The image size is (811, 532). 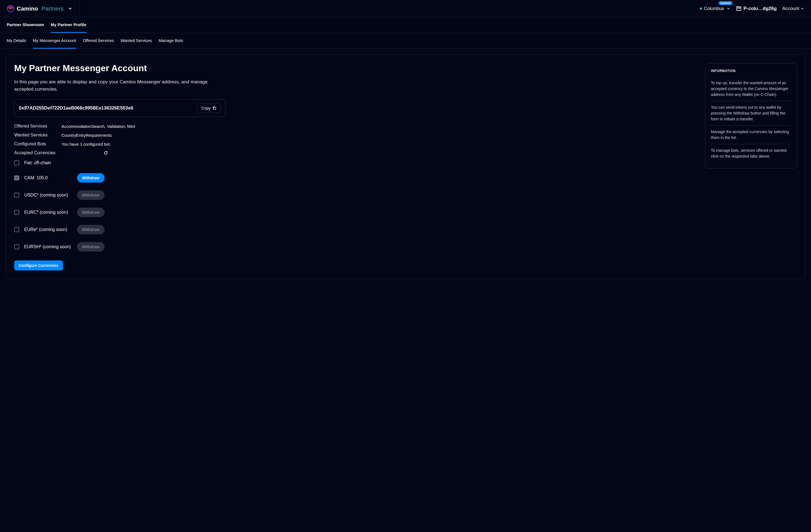 I want to click on status-dot-icon, so click(x=701, y=9).